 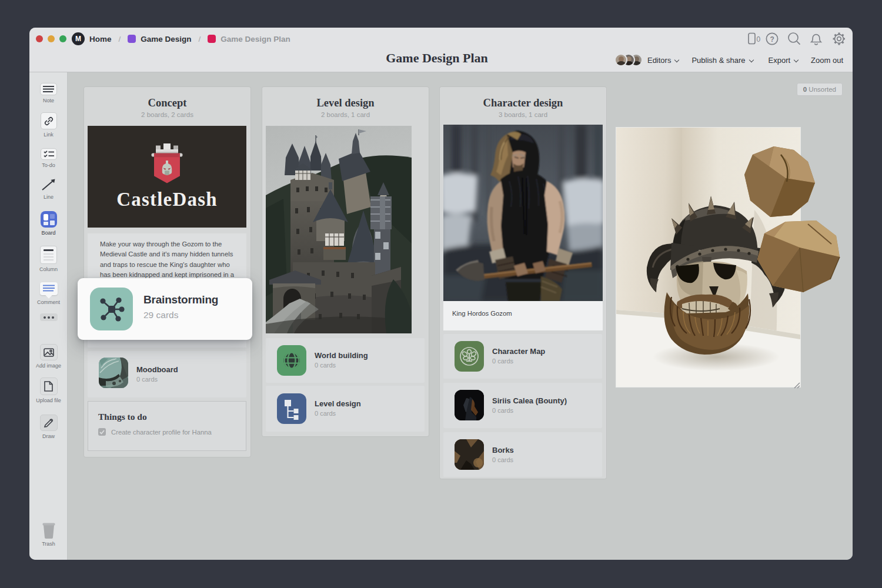 What do you see at coordinates (167, 199) in the screenshot?
I see `svg-text: CastleDash` at bounding box center [167, 199].